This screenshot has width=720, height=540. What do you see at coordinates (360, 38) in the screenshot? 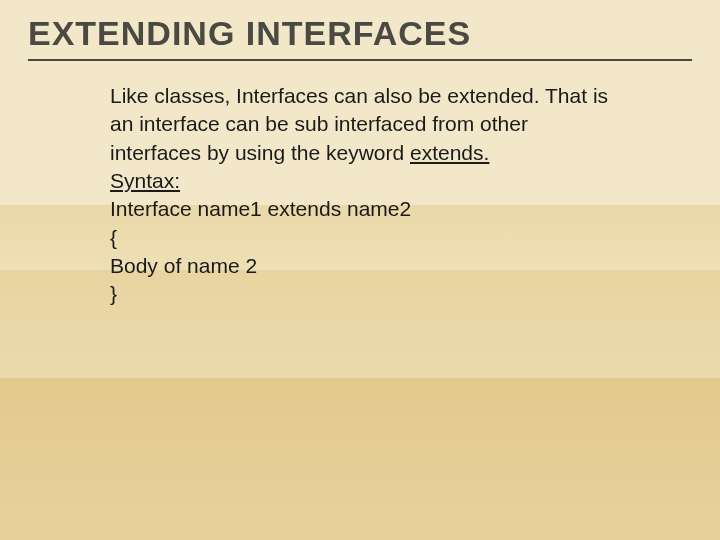
I see `slide-title: EXTENDING INTERFACES` at bounding box center [360, 38].